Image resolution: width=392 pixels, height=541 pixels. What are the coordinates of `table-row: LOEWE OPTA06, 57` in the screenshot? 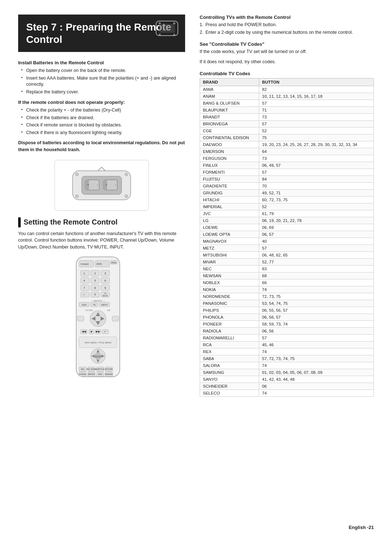 It's located at (287, 235).